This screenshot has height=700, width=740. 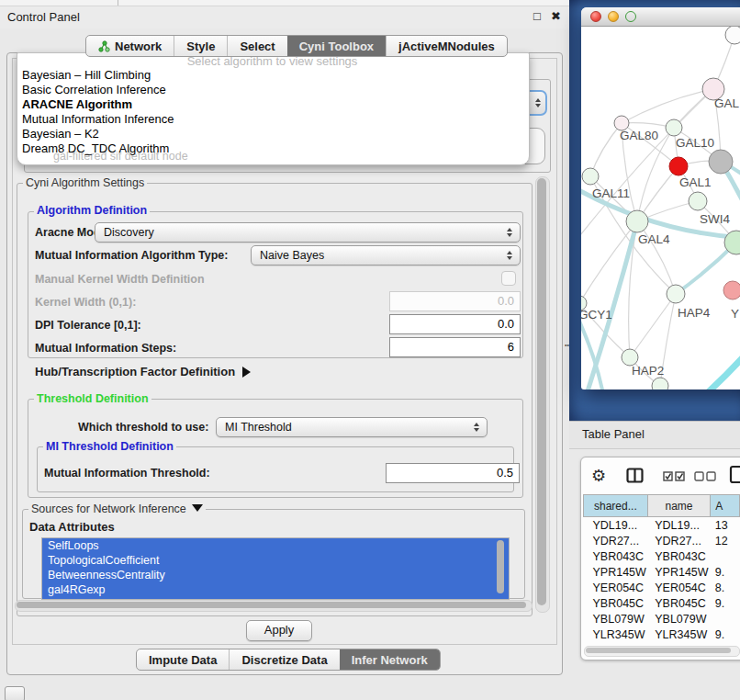 What do you see at coordinates (455, 324) in the screenshot?
I see `dpi-tolerance-field: 0.0` at bounding box center [455, 324].